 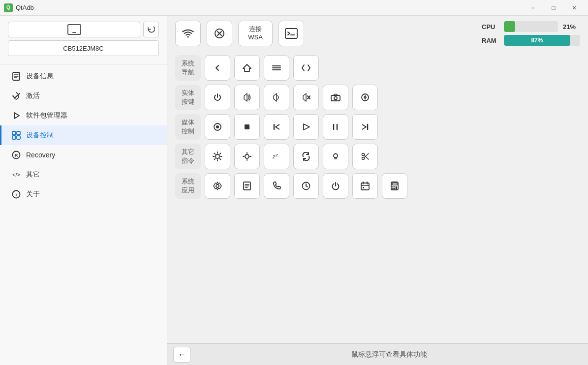 I want to click on media-prev-button, so click(x=277, y=127).